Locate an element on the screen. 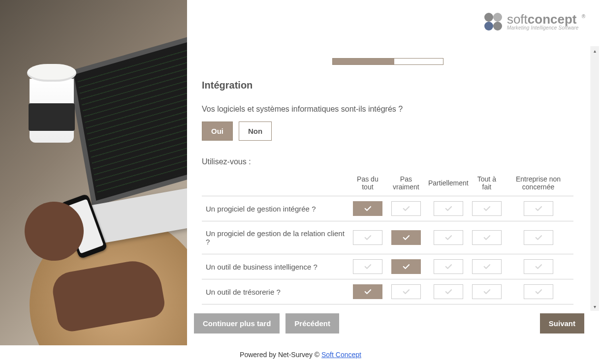  row-label: Un progiciel de gestion intégrée ? is located at coordinates (276, 209).